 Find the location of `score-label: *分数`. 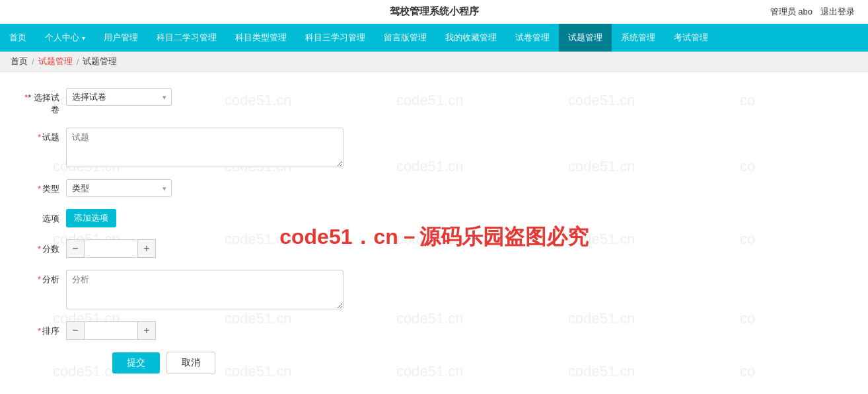

score-label: *分数 is located at coordinates (43, 247).